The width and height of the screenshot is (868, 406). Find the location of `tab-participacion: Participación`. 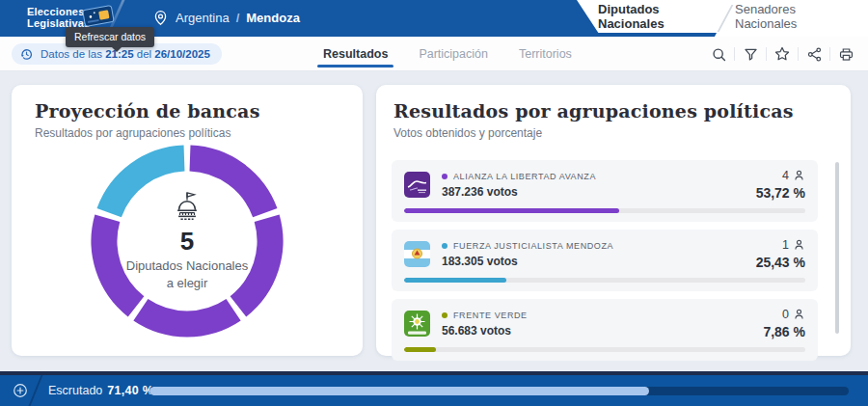

tab-participacion: Participación is located at coordinates (453, 54).